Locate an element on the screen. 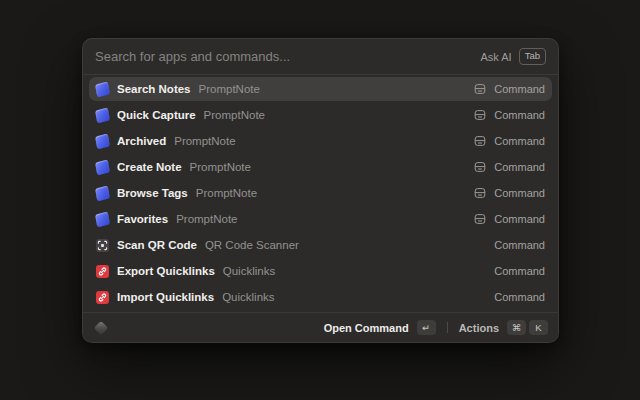 The width and height of the screenshot is (640, 400). list-item: Search Notes PromptNote Command is located at coordinates (320, 89).